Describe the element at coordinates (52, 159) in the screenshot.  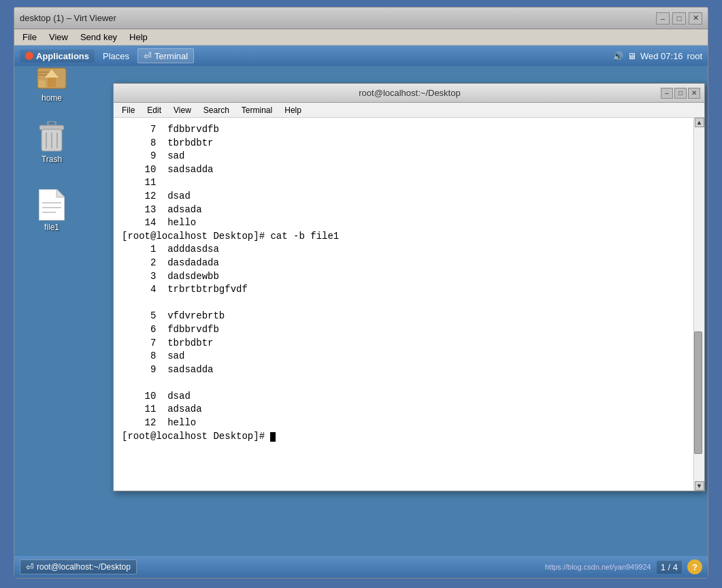
I see `trash-icon-label: Trash` at that location.